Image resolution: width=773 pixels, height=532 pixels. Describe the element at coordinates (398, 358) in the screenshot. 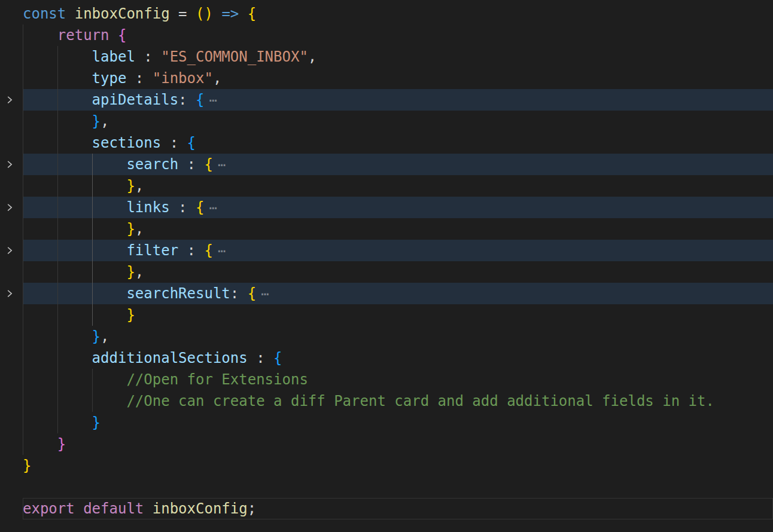

I see `code-text: additionalSections : {` at that location.